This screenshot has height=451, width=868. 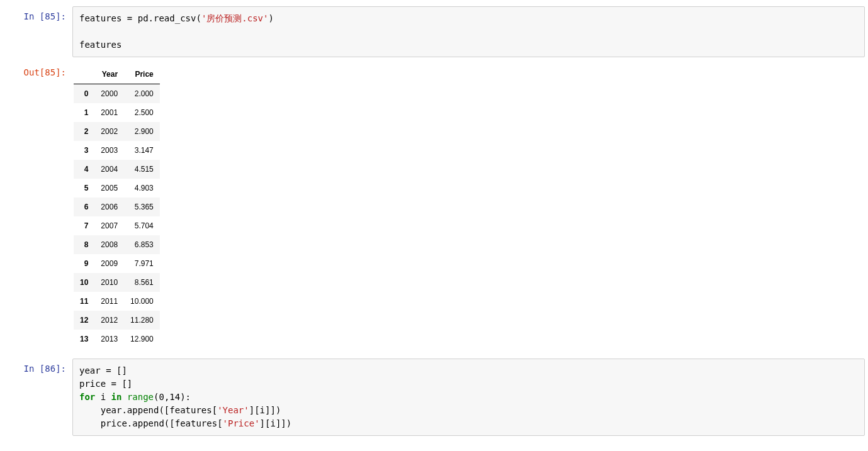 I want to click on table-row: 720075.704, so click(x=117, y=226).